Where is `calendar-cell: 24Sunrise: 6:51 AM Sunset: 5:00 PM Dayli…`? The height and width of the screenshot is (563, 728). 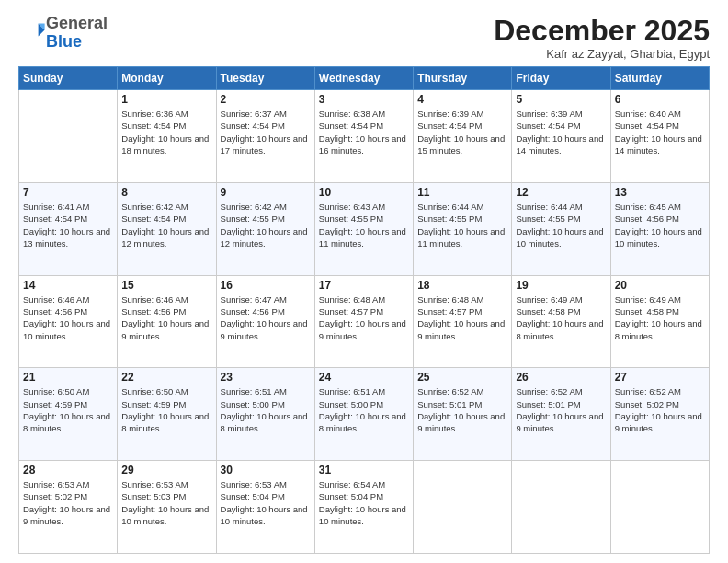
calendar-cell: 24Sunrise: 6:51 AM Sunset: 5:00 PM Dayli… is located at coordinates (364, 414).